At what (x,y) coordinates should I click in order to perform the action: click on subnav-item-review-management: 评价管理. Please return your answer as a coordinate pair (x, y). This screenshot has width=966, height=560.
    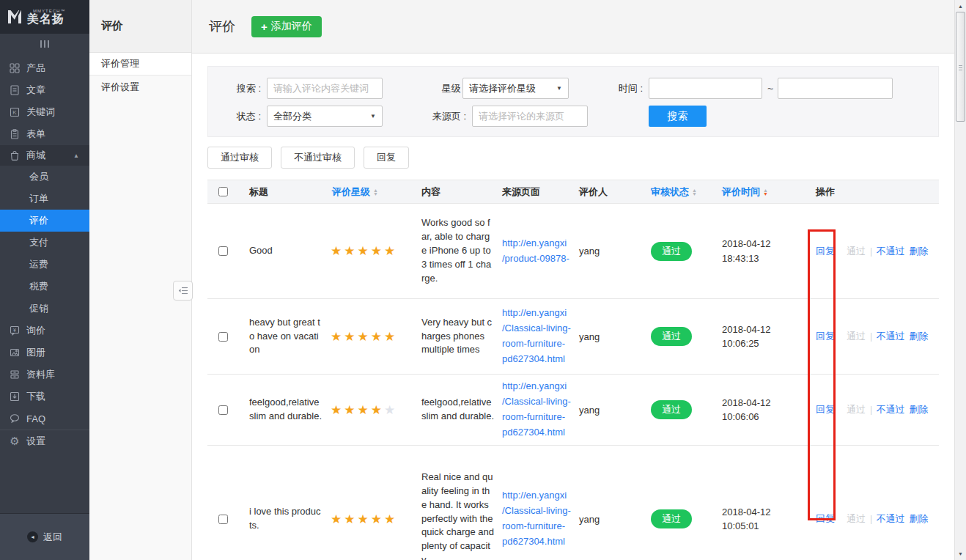
    Looking at the image, I should click on (141, 65).